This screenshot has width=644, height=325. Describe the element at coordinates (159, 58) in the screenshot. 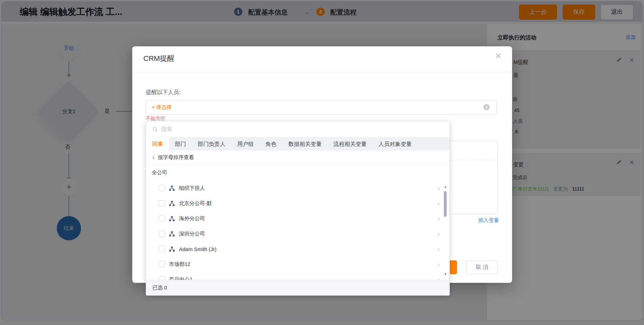

I see `dialog-title: CRM提醒` at that location.